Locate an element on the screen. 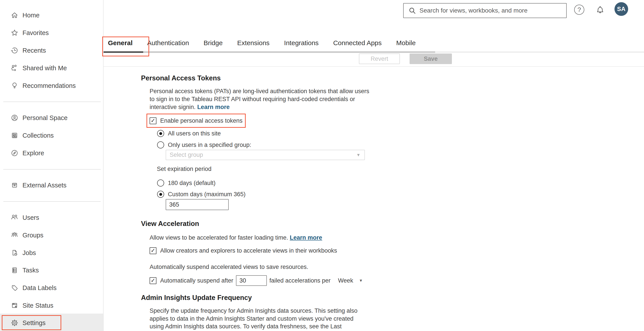 This screenshot has width=644, height=331. home-icon is located at coordinates (14, 15).